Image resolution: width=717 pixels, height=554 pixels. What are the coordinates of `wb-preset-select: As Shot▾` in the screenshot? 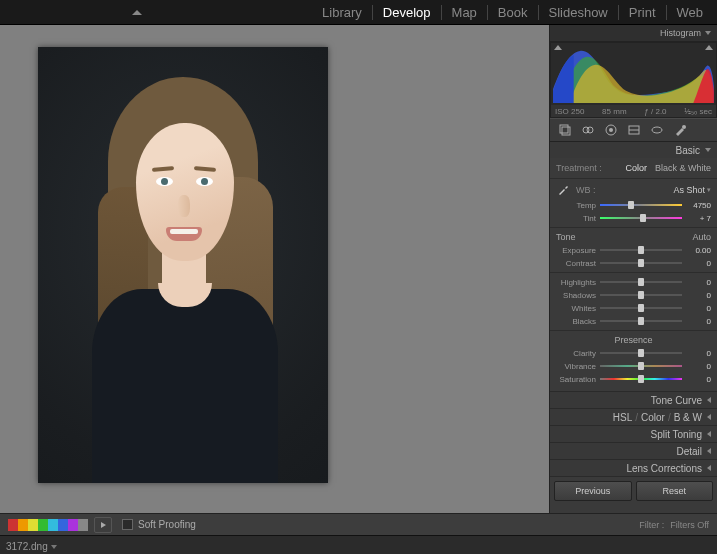 It's located at (657, 190).